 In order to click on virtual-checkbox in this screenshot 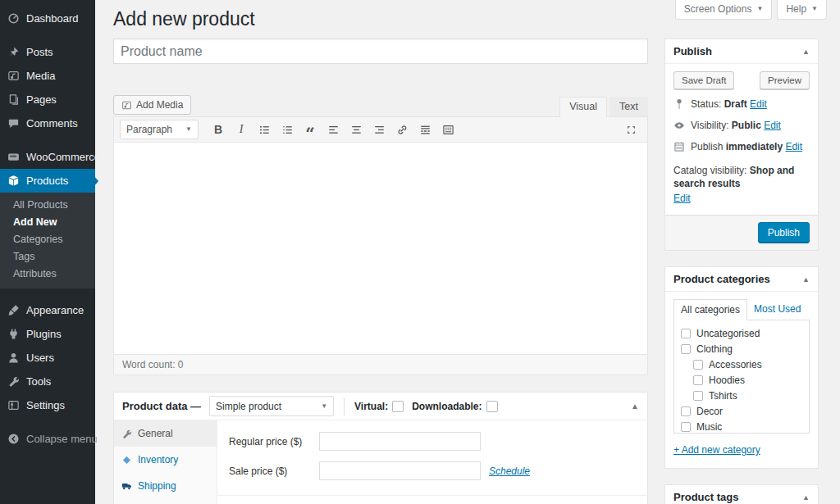, I will do `click(398, 406)`.